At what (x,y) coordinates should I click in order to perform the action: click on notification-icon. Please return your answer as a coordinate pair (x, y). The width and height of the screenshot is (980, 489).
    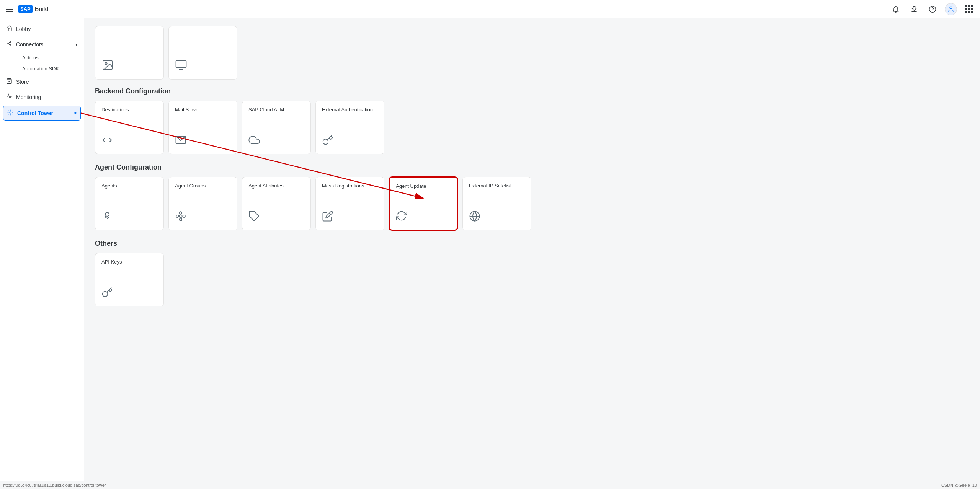
    Looking at the image, I should click on (896, 9).